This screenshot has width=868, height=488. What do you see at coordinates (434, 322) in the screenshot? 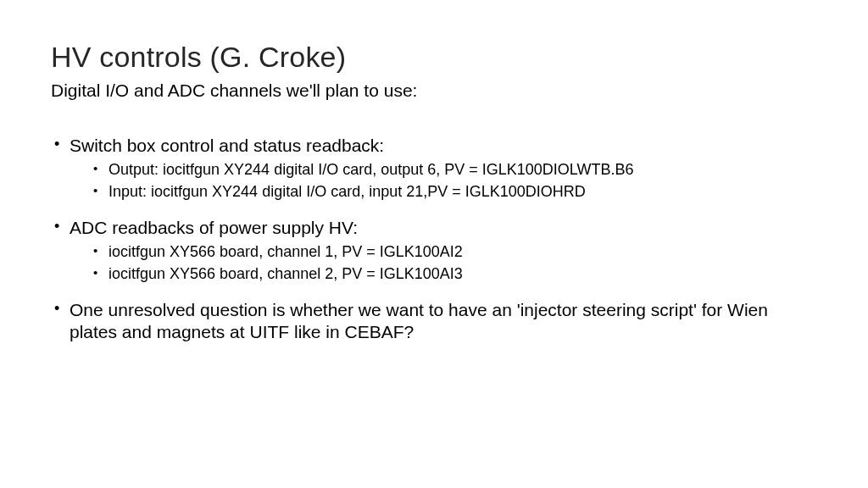
I see `list-item: One unresolved question is whether we wa…` at bounding box center [434, 322].